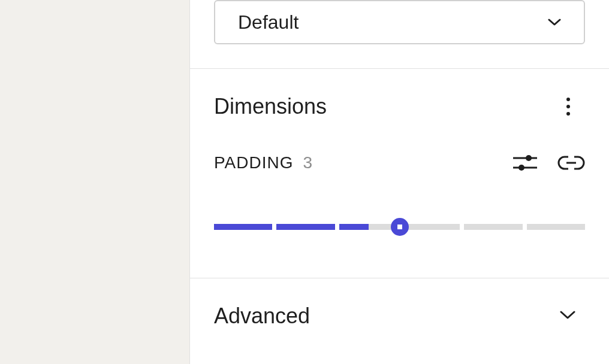 This screenshot has height=364, width=609. What do you see at coordinates (399, 316) in the screenshot?
I see `advanced-section: Advanced` at bounding box center [399, 316].